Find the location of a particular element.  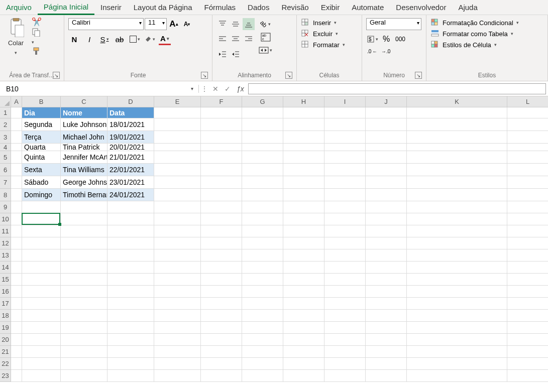

row-headers: 1234567891011121314151617181920212223 is located at coordinates (6, 245).